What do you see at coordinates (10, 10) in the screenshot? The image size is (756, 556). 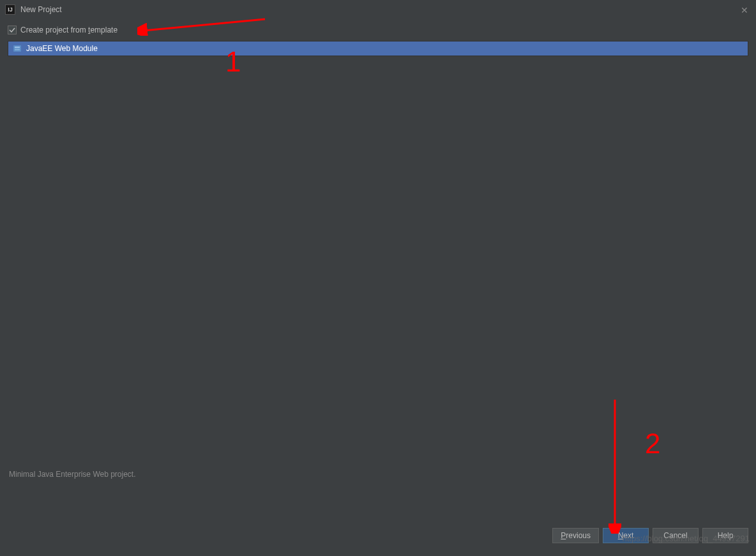 I see `app-icon: IJ` at bounding box center [10, 10].